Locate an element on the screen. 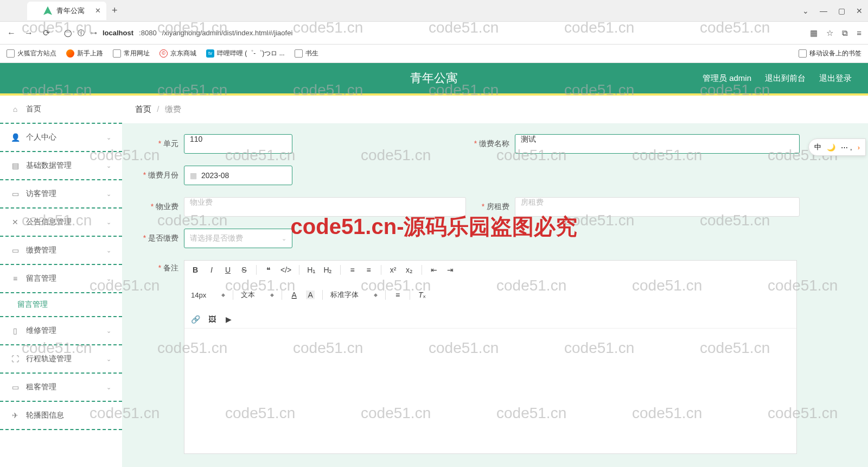 The width and height of the screenshot is (868, 467). bg-color-icon: A is located at coordinates (310, 295).